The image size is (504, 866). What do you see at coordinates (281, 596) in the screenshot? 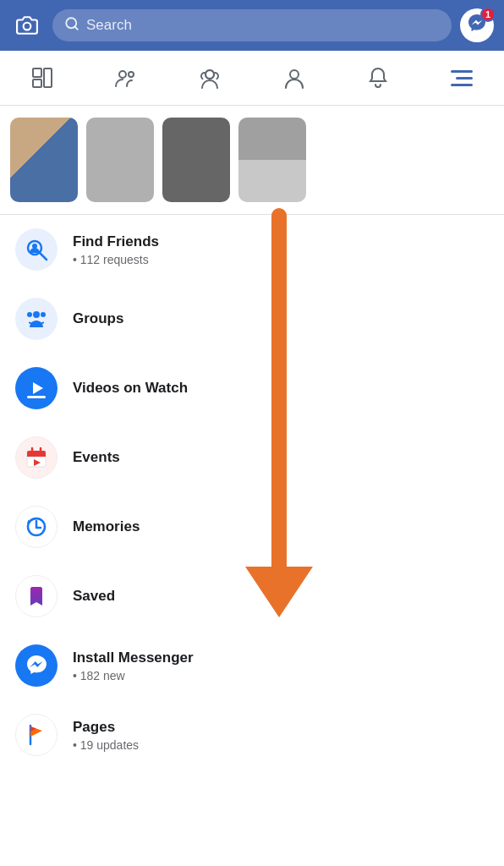
I see `saved-title: Saved` at bounding box center [281, 596].